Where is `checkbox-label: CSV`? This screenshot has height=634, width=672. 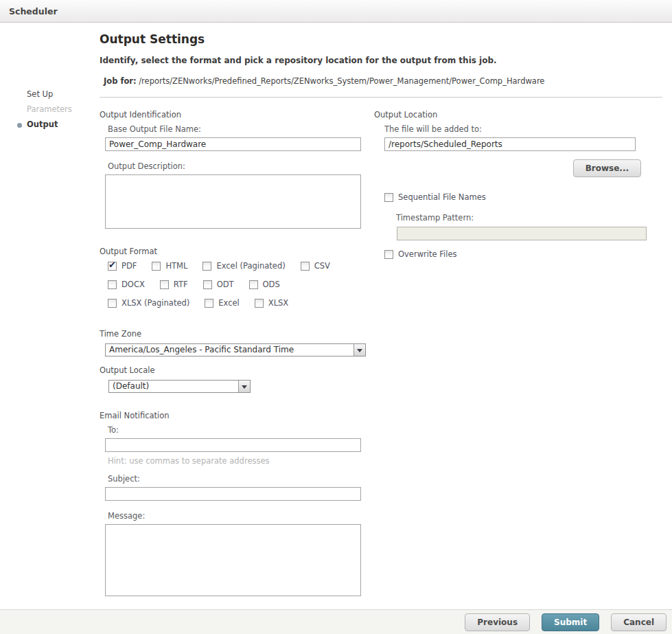
checkbox-label: CSV is located at coordinates (323, 266).